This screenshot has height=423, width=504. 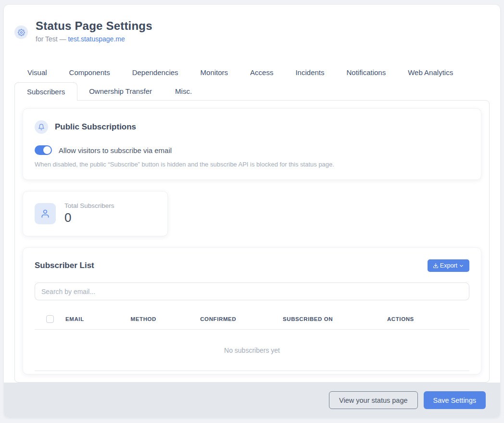 What do you see at coordinates (162, 320) in the screenshot?
I see `column-method: METHOD` at bounding box center [162, 320].